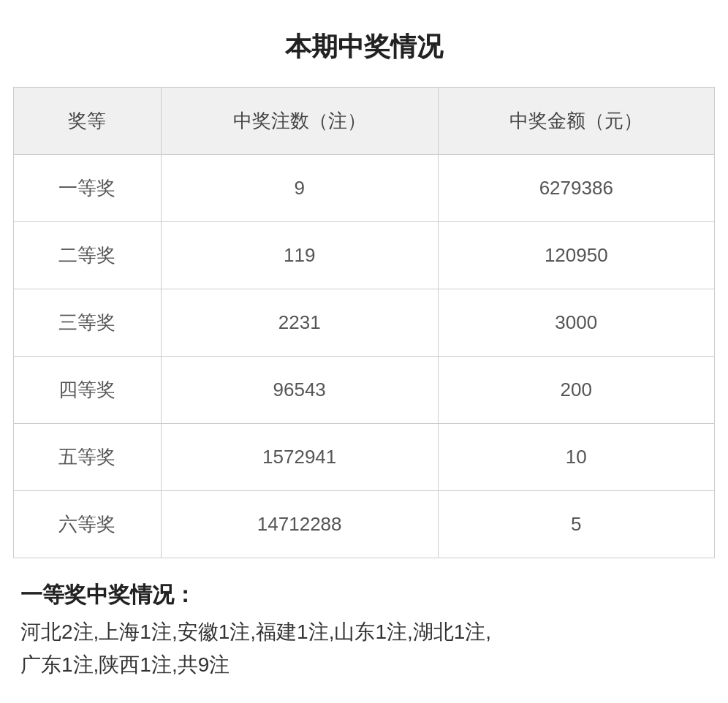 The image size is (728, 703). What do you see at coordinates (364, 189) in the screenshot?
I see `table-row: 一等奖96279386` at bounding box center [364, 189].